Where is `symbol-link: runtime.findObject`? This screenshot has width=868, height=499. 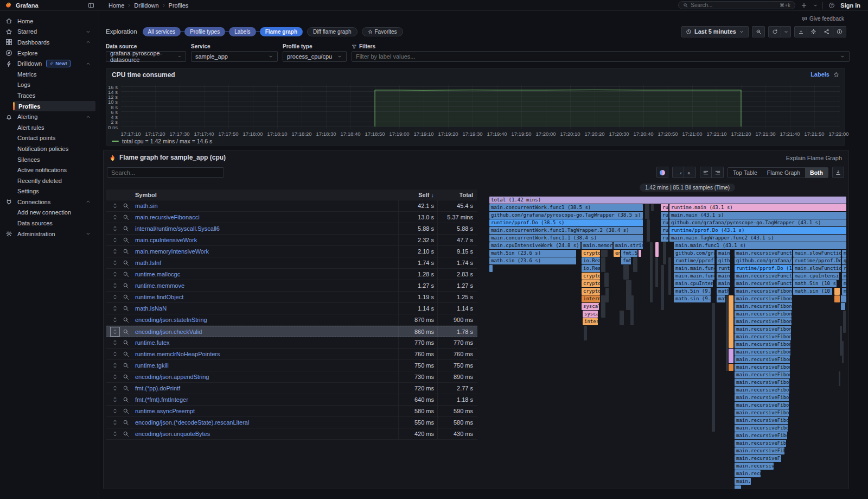 symbol-link: runtime.findObject is located at coordinates (267, 297).